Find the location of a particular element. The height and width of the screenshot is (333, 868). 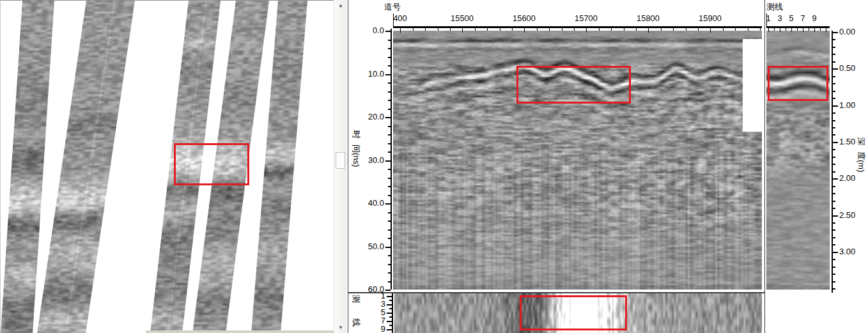

trace-axis-line is located at coordinates (578, 27).